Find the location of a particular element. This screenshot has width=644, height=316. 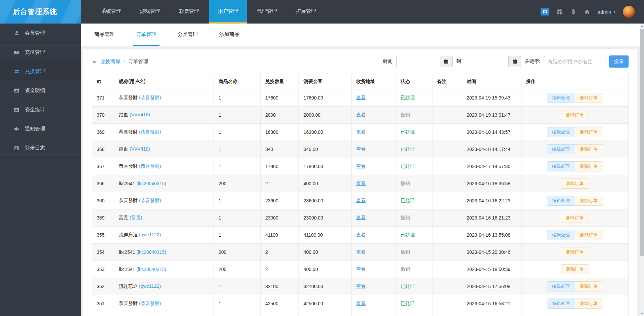

keyword-label: 关键字: is located at coordinates (533, 62).